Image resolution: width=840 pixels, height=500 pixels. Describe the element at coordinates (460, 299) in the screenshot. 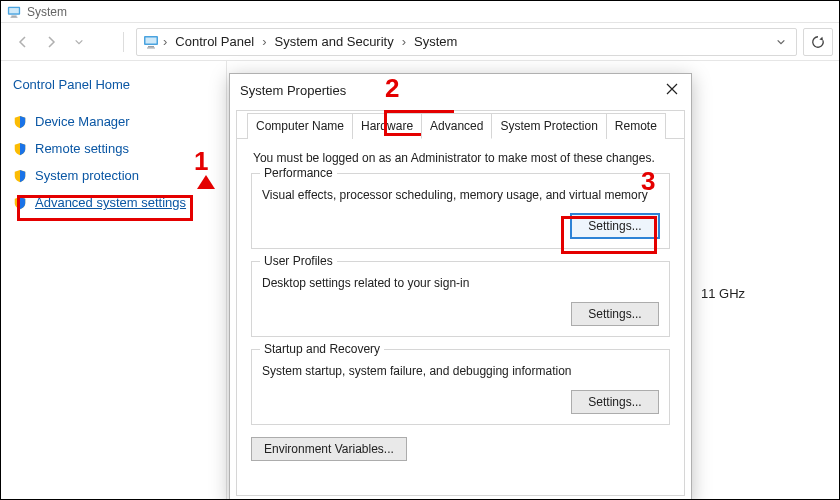

I see `group-user-profiles: User Profiles Desktop settings related t…` at that location.